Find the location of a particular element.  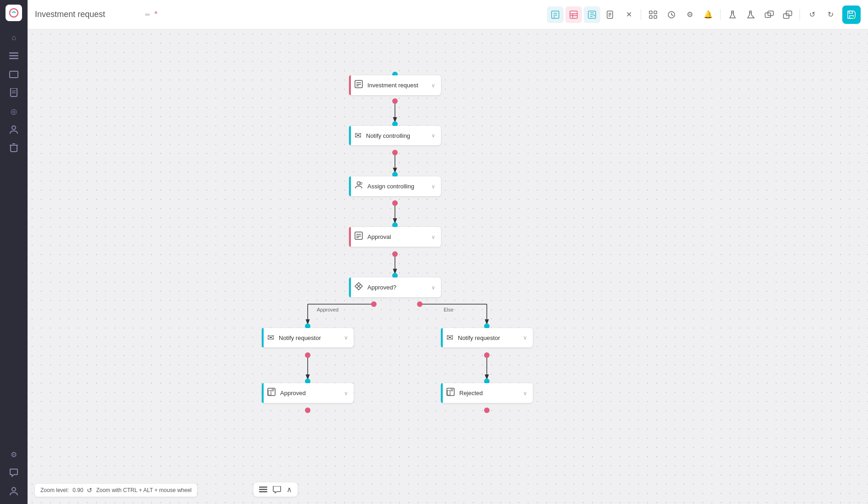

document-button is located at coordinates (610, 15).